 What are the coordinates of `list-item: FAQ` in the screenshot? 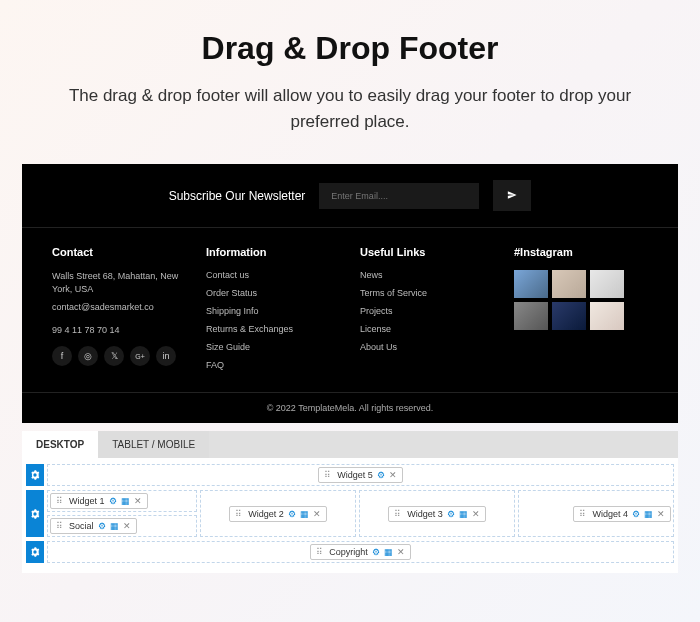 It's located at (273, 365).